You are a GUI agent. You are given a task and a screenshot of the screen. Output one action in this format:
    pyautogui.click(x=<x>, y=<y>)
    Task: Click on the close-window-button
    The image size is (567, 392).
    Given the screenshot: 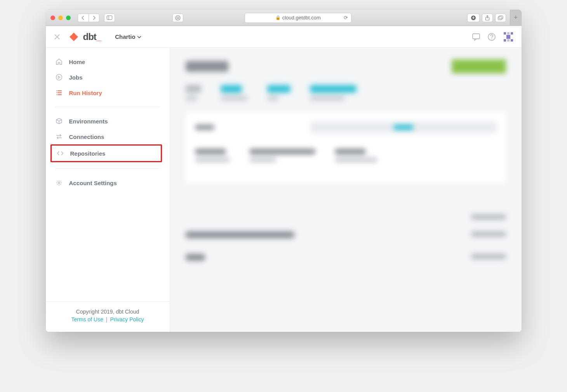 What is the action you would take?
    pyautogui.click(x=53, y=18)
    